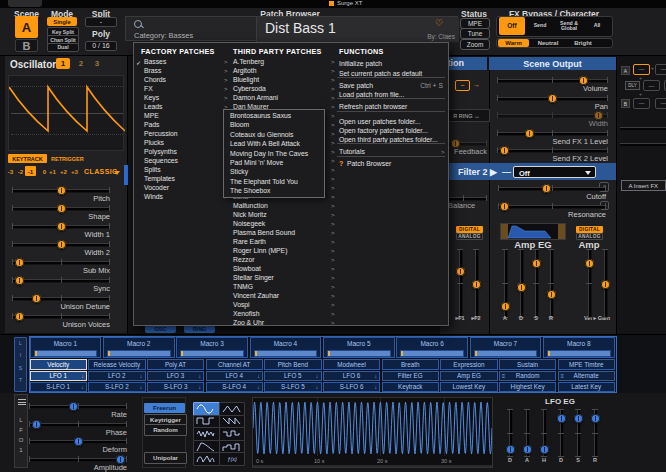 The image size is (666, 472). What do you see at coordinates (300, 28) in the screenshot?
I see `patch-name: Dist Bass 1` at bounding box center [300, 28].